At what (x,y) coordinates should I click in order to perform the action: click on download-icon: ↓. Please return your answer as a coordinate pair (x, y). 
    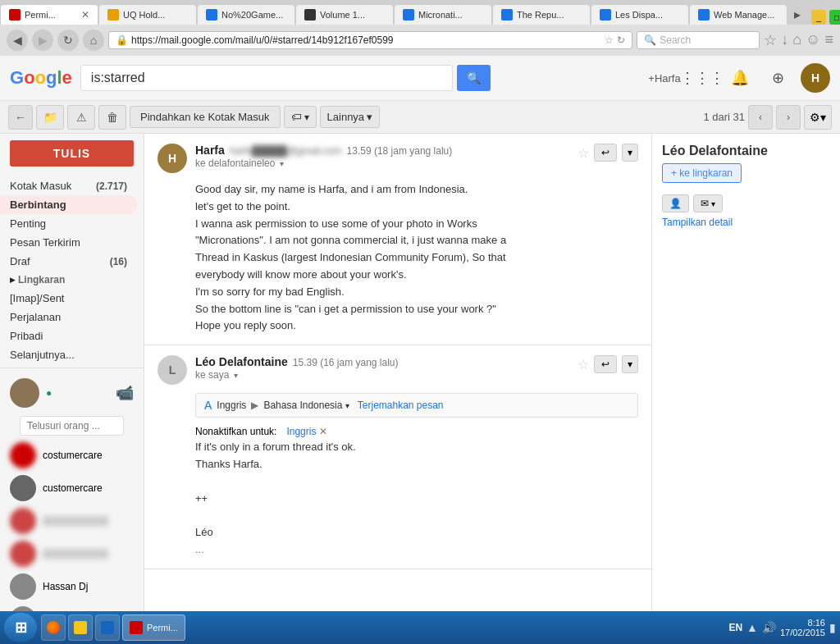
    Looking at the image, I should click on (784, 40).